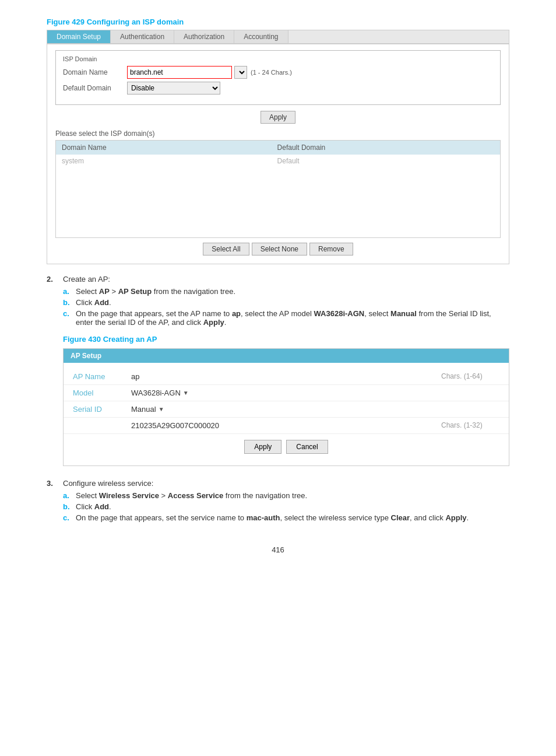 This screenshot has width=556, height=756. Describe the element at coordinates (386, 148) in the screenshot. I see `col-default-domain: Default Domain` at that location.